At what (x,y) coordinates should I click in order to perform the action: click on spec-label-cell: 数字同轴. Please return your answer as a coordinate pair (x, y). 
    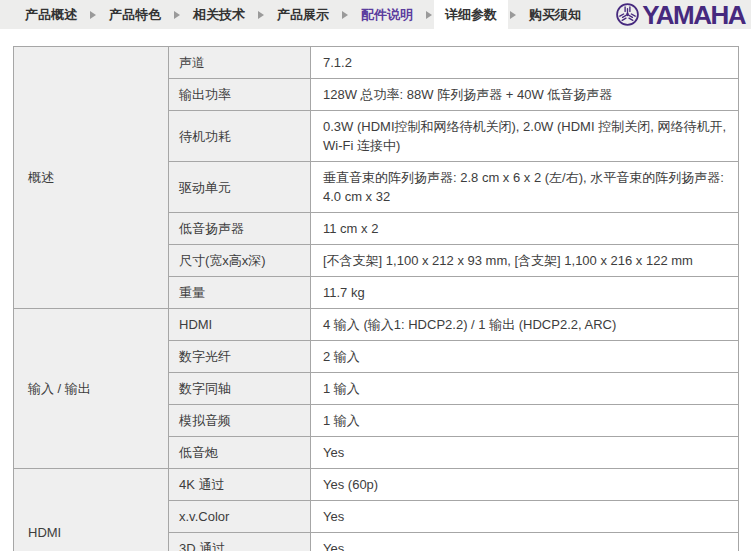
    Looking at the image, I should click on (240, 389).